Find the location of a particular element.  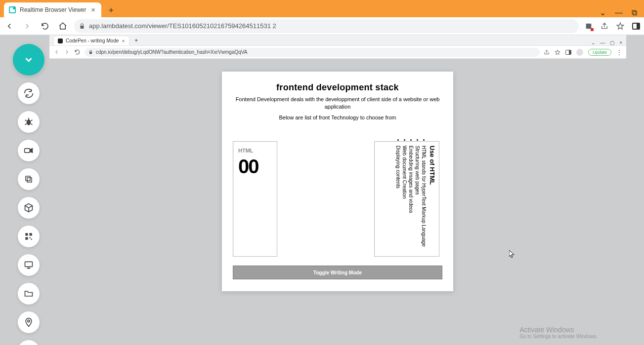

remote-new-tab-button: + is located at coordinates (136, 40).